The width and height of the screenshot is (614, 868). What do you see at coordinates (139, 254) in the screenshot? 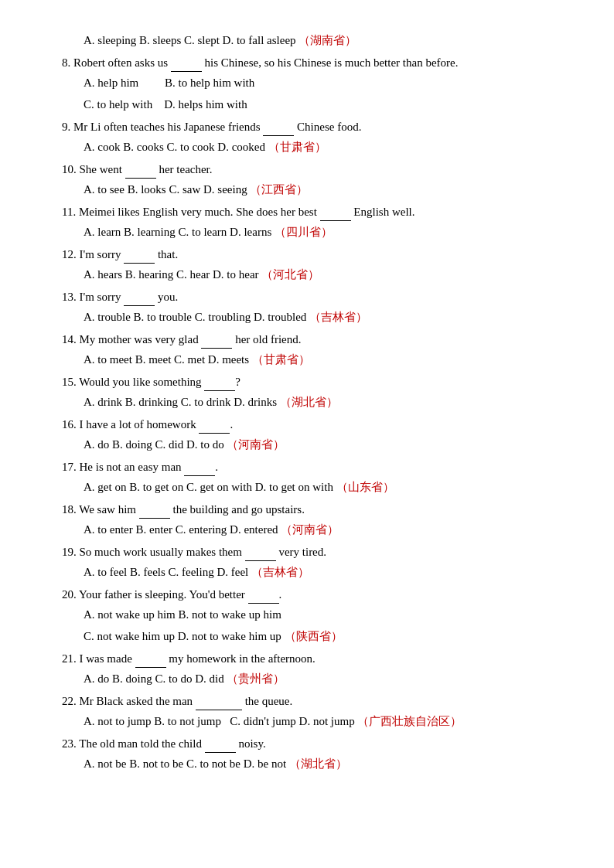
I see `q12-blank` at bounding box center [139, 254].